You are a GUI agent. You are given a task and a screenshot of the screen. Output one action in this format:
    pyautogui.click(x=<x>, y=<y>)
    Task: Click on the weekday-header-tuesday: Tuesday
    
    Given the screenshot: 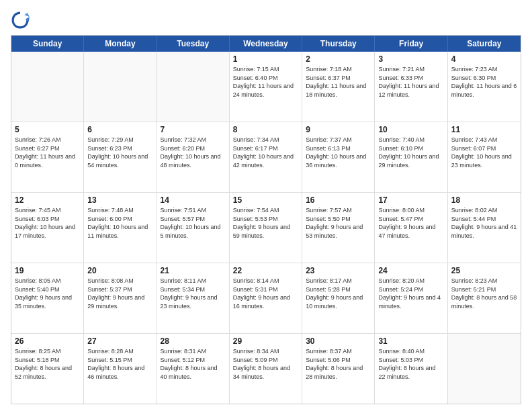 What is the action you would take?
    pyautogui.click(x=193, y=44)
    